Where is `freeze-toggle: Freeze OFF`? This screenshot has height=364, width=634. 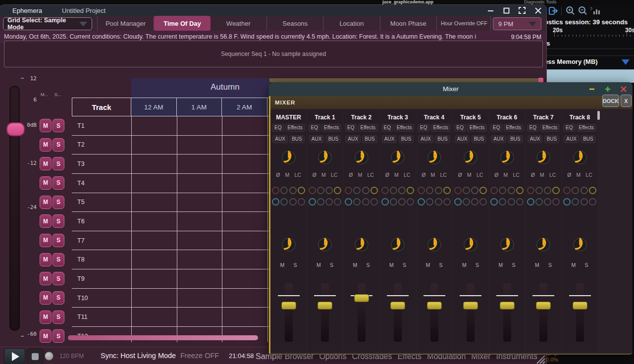 freeze-toggle: Freeze OFF is located at coordinates (200, 356).